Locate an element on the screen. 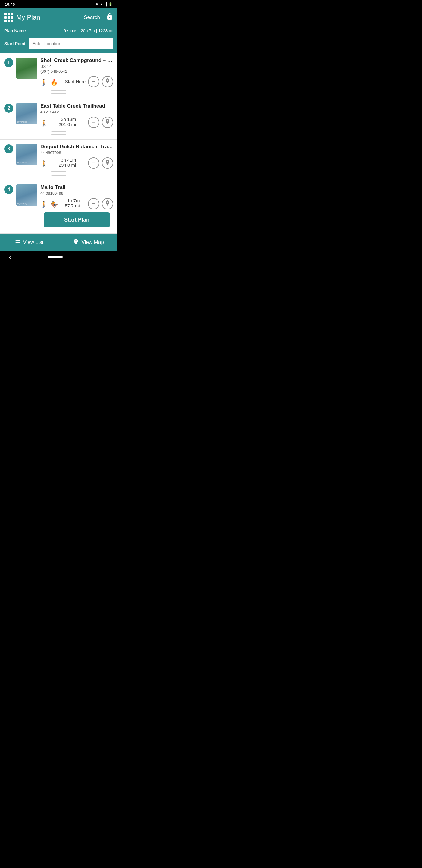  header: My Plan Search is located at coordinates (59, 18).